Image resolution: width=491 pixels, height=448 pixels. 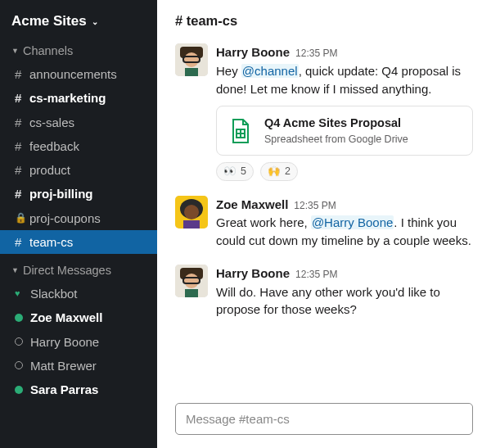 What do you see at coordinates (50, 170) in the screenshot?
I see `channel-label: product` at bounding box center [50, 170].